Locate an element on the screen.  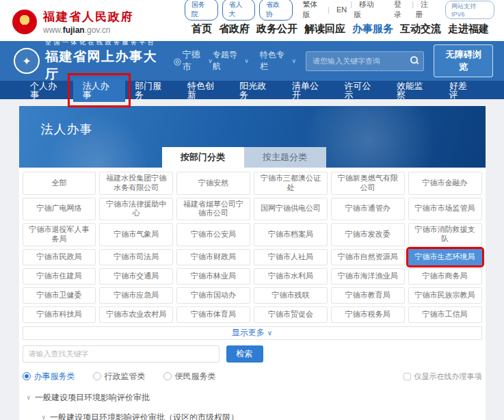
main-nav-item: 部门服务 is located at coordinates (152, 90).